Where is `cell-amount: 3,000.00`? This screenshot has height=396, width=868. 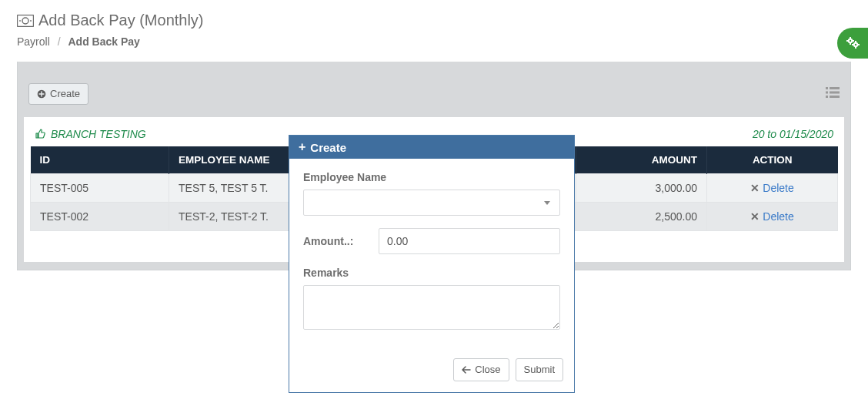 cell-amount: 3,000.00 is located at coordinates (642, 188).